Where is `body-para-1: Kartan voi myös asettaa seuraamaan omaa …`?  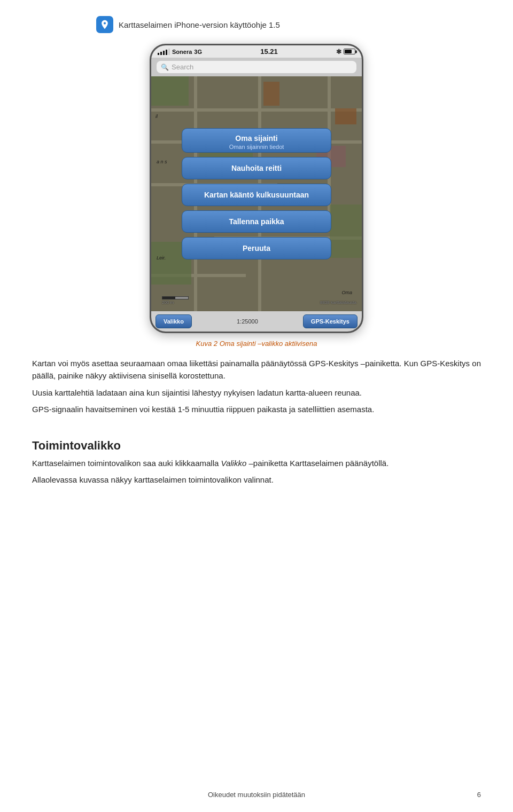 body-para-1: Kartan voi myös asettaa seuraamaan omaa … is located at coordinates (256, 369).